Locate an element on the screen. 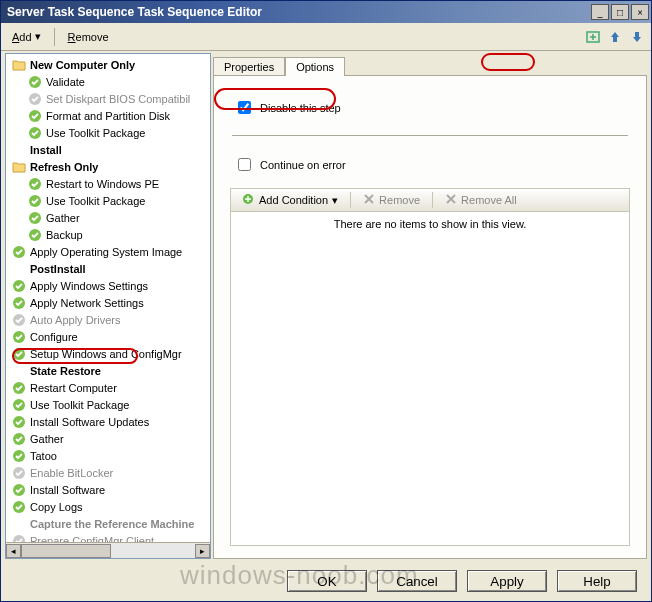 The width and height of the screenshot is (652, 602). tree-item-label: Prepare ConfigMgr Client is located at coordinates (120, 539).